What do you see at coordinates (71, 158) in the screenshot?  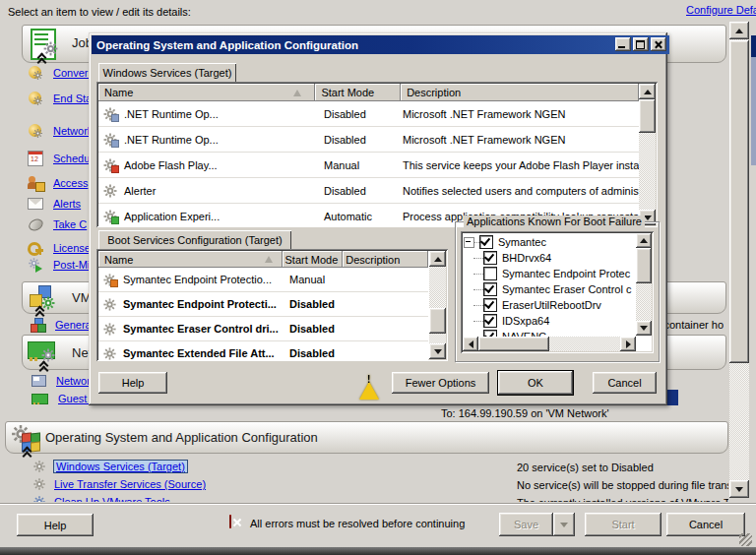 I see `sidebar-item-label: Schedu` at bounding box center [71, 158].